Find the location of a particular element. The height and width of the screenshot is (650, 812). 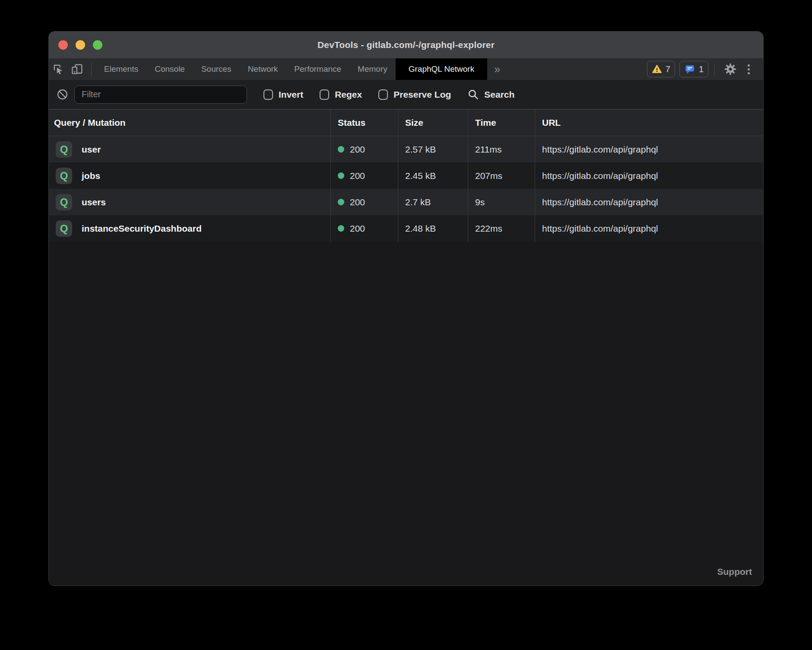

tab-network: Network is located at coordinates (263, 69).